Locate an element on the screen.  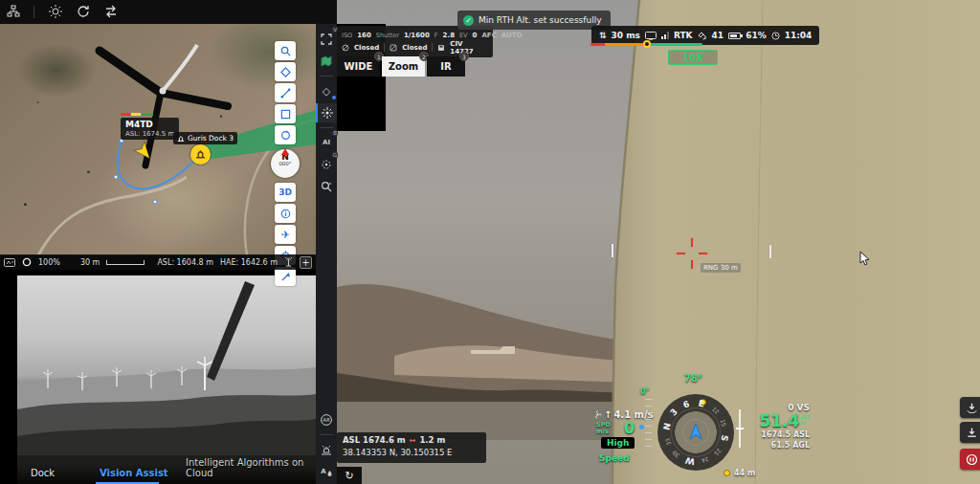
battery-icon is located at coordinates (735, 36).